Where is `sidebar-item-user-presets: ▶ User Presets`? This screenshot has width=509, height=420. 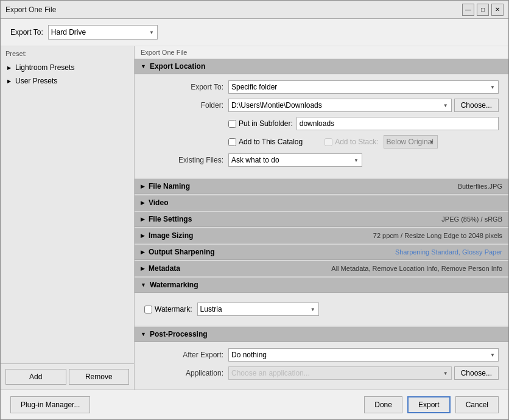 sidebar-item-user-presets: ▶ User Presets is located at coordinates (67, 81).